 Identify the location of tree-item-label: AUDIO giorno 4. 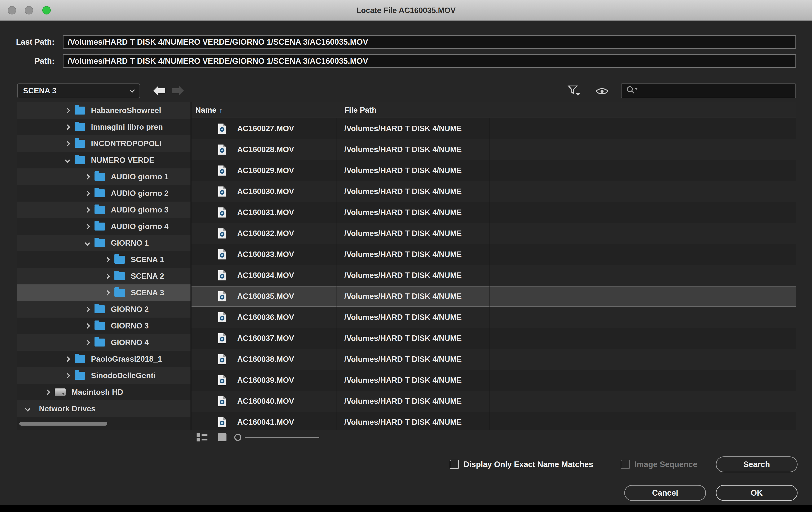
(140, 226).